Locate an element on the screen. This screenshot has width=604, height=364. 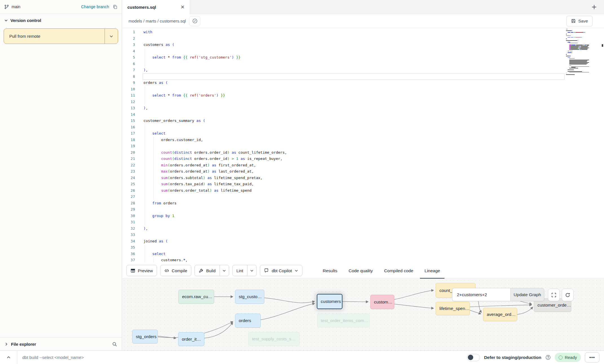
code-line-3: 3customers as ( is located at coordinates (363, 45).